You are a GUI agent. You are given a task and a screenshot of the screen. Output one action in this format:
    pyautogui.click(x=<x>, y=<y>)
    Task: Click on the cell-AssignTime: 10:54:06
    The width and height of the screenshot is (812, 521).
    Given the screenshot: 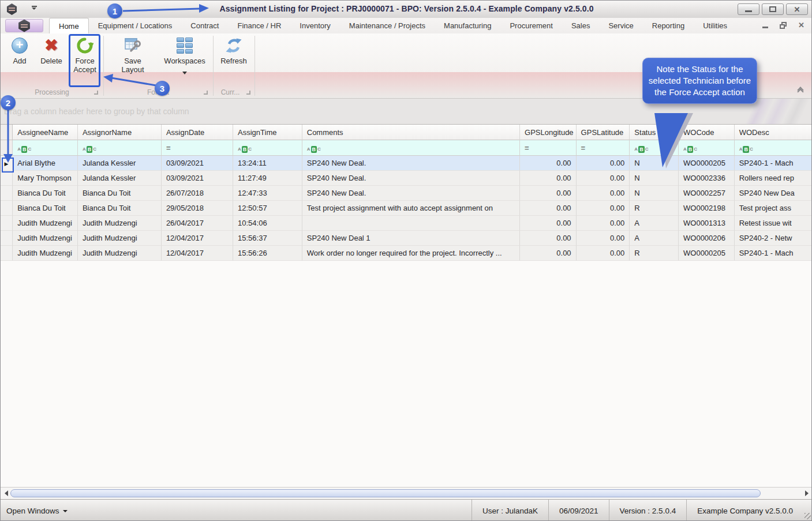 What is the action you would take?
    pyautogui.click(x=268, y=223)
    